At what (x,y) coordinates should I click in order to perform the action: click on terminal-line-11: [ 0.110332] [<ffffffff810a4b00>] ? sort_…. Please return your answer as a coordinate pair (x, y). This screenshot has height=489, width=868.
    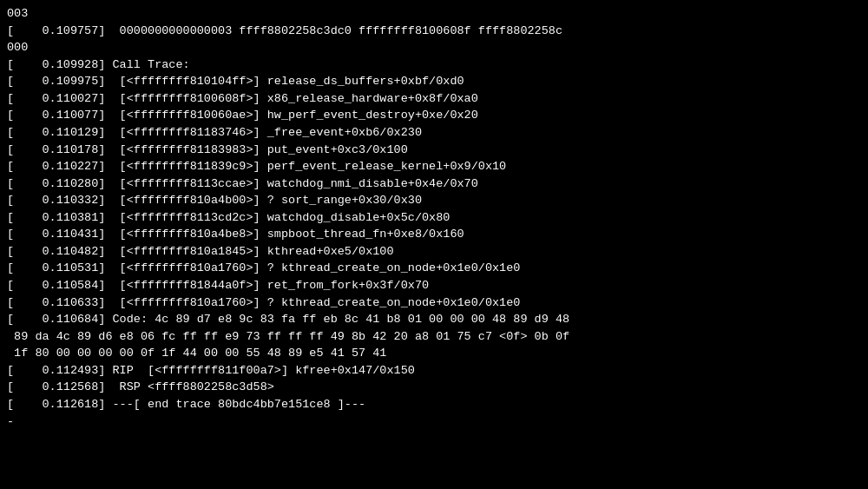
    Looking at the image, I should click on (434, 201).